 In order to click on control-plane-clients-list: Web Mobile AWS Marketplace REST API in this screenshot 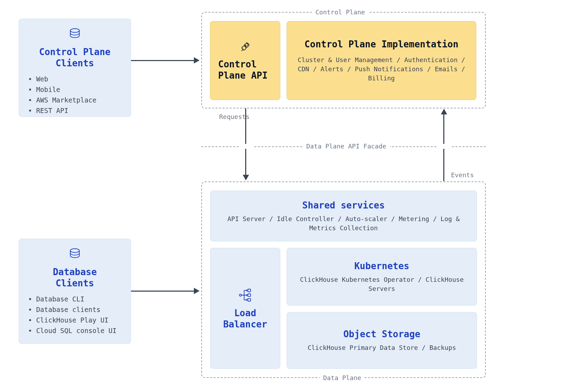, I will do `click(75, 95)`.